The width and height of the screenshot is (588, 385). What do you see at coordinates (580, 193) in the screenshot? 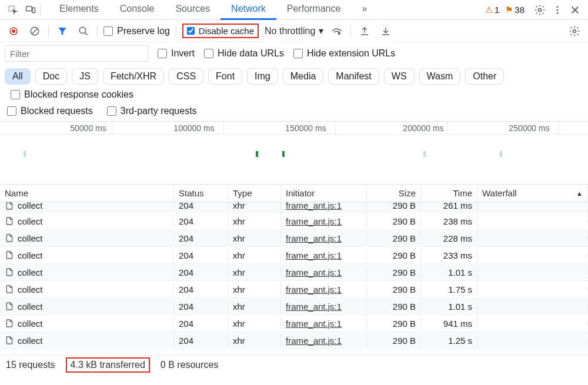
I see `sort-asc-icon: ▲` at bounding box center [580, 193].